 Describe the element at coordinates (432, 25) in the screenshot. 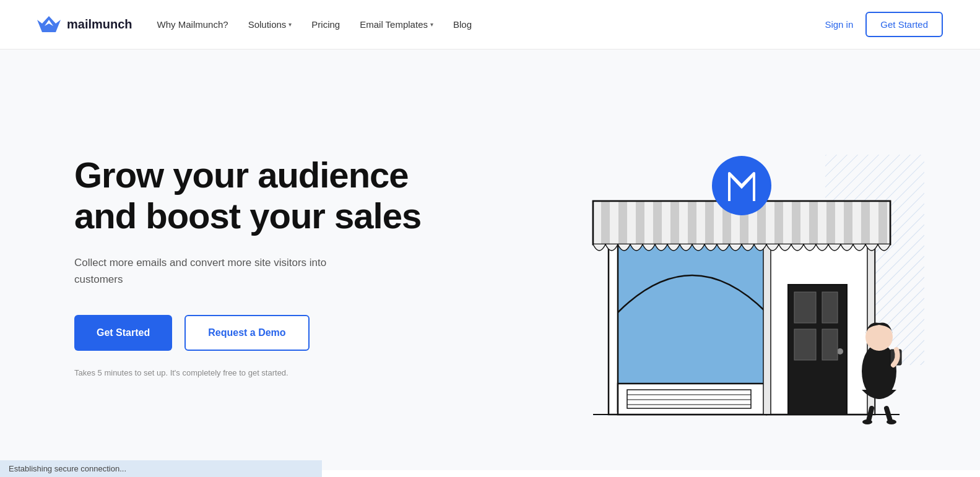

I see `email-templates-chevron-icon: ▾` at that location.